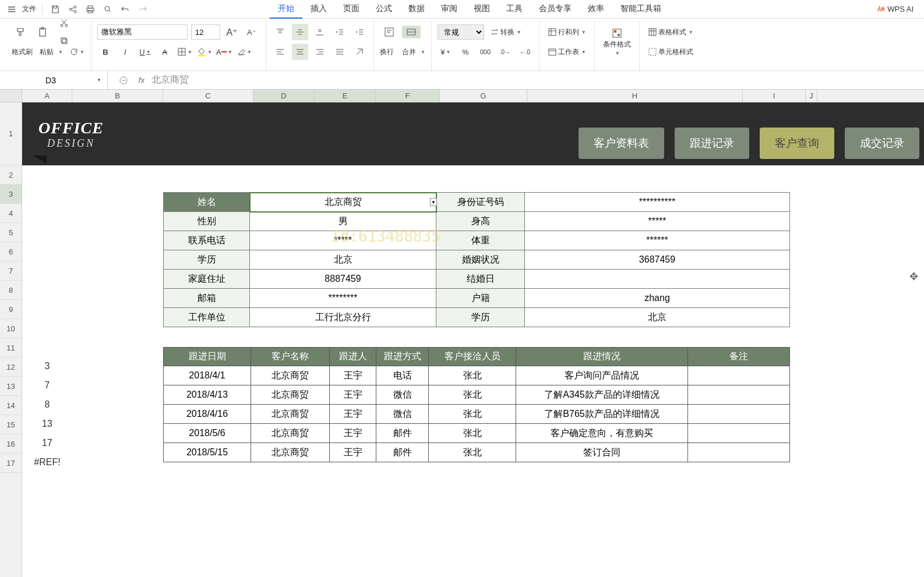  I want to click on share-icon, so click(73, 9).